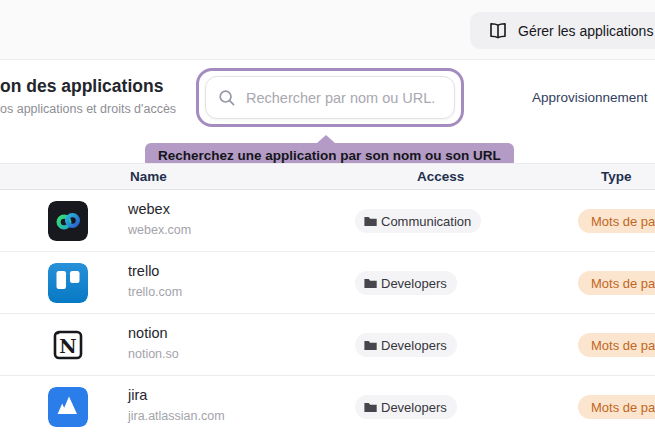  Describe the element at coordinates (155, 292) in the screenshot. I see `app-url: trello.com` at that location.